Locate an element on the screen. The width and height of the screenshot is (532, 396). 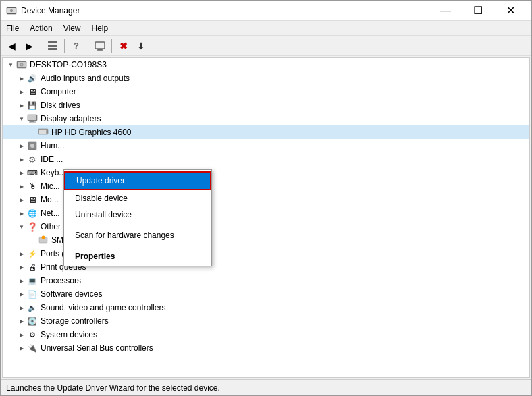
display-card-label: HP HD Graphics 4600 is located at coordinates (92, 132).